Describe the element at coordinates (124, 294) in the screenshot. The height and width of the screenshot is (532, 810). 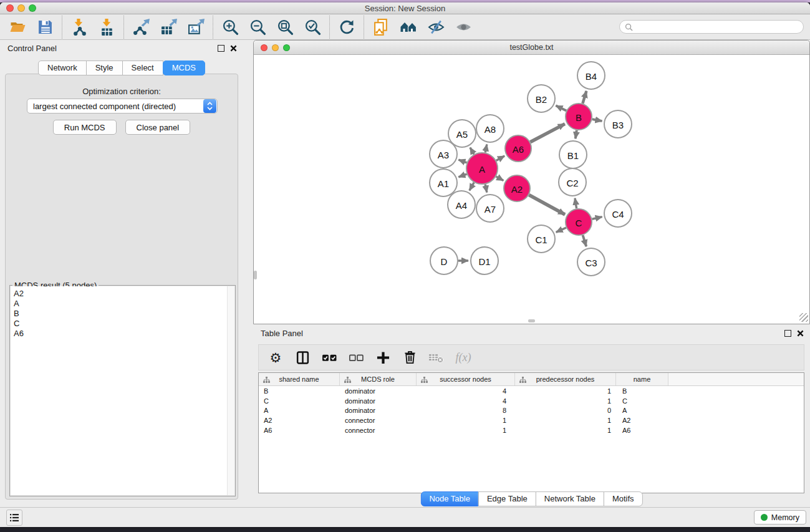
I see `mcds-result-item: A2` at that location.